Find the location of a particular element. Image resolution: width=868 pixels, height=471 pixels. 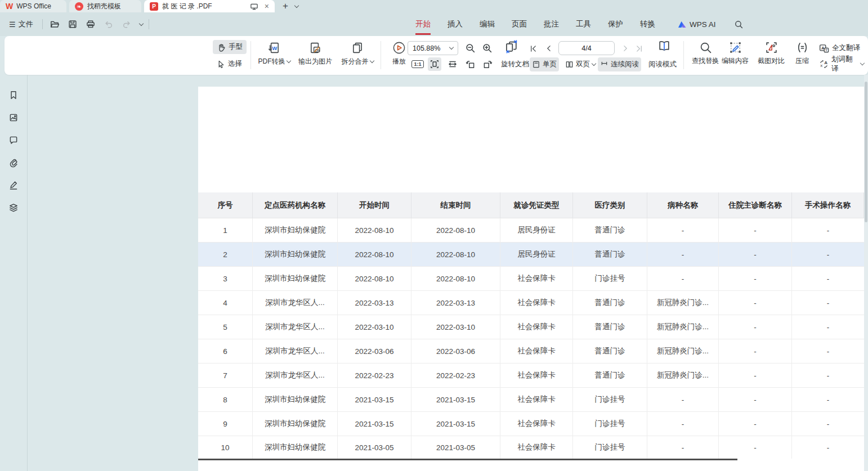

menu-items: 开始插入编辑页面批注工具保护转换 is located at coordinates (535, 24).